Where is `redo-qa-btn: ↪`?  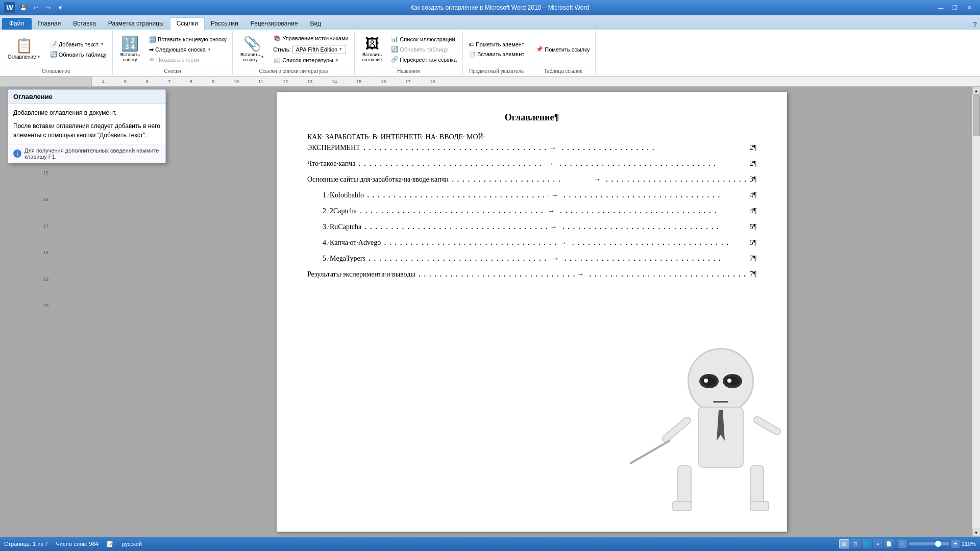 redo-qa-btn: ↪ is located at coordinates (48, 8).